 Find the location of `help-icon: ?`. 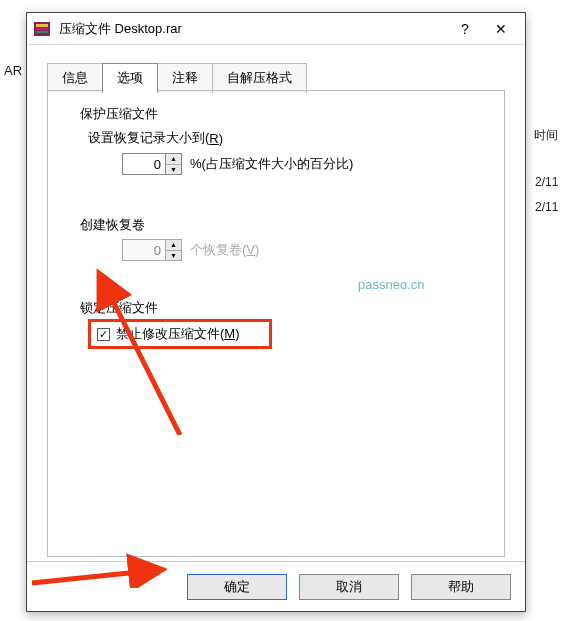

help-icon: ? is located at coordinates (465, 29).